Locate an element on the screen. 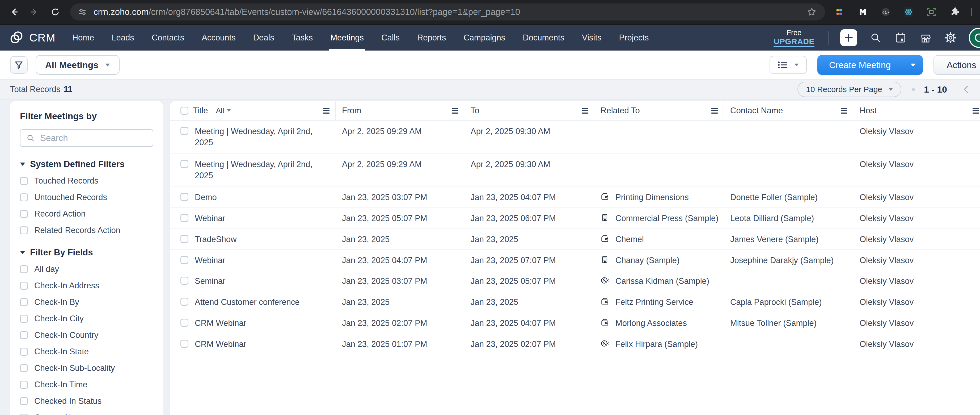 The image size is (980, 415). search-icon is located at coordinates (876, 38).